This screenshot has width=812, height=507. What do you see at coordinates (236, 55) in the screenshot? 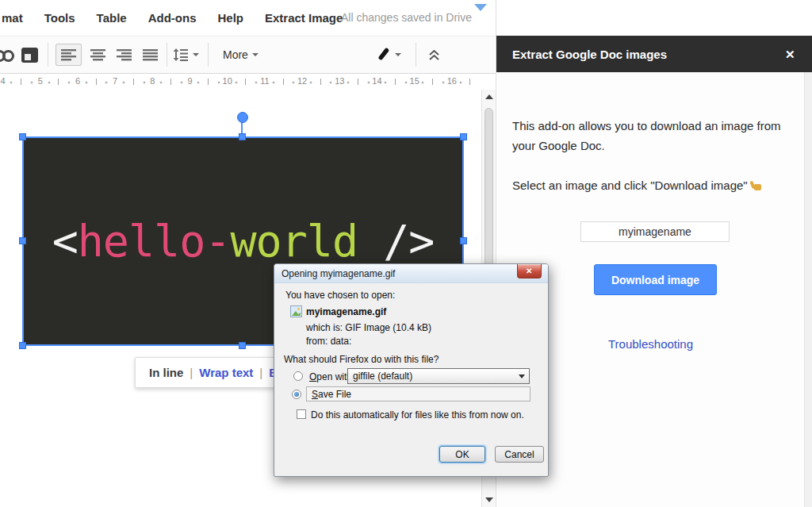
I see `more-label: More` at bounding box center [236, 55].